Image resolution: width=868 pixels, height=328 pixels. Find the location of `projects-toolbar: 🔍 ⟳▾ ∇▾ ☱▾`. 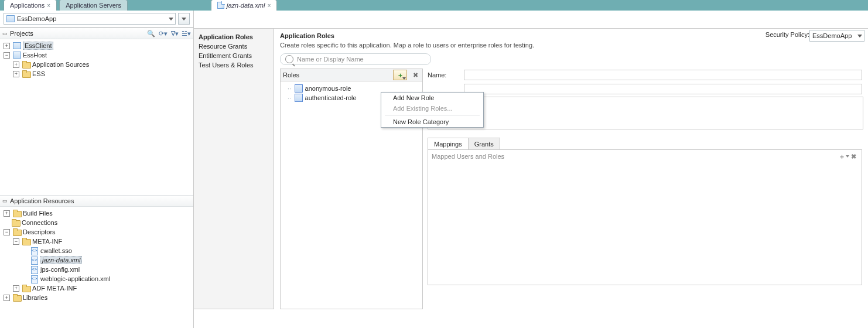

projects-toolbar: 🔍 ⟳▾ ∇▾ ☱▾ is located at coordinates (169, 33).